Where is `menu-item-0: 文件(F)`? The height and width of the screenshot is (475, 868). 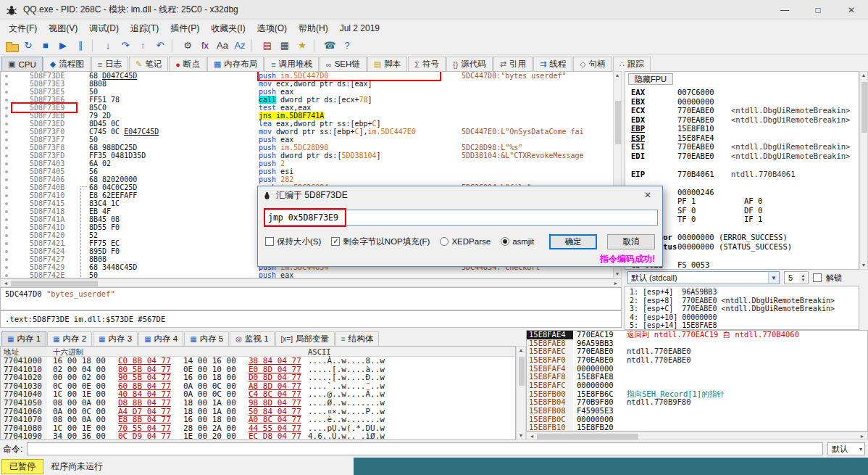 menu-item-0: 文件(F) is located at coordinates (23, 29).